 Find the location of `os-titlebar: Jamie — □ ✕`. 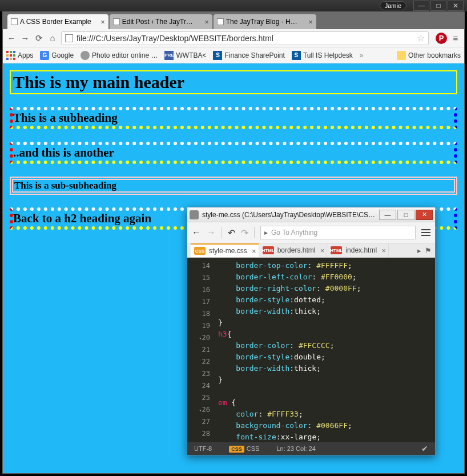

os-titlebar: Jamie — □ ✕ is located at coordinates (234, 6).